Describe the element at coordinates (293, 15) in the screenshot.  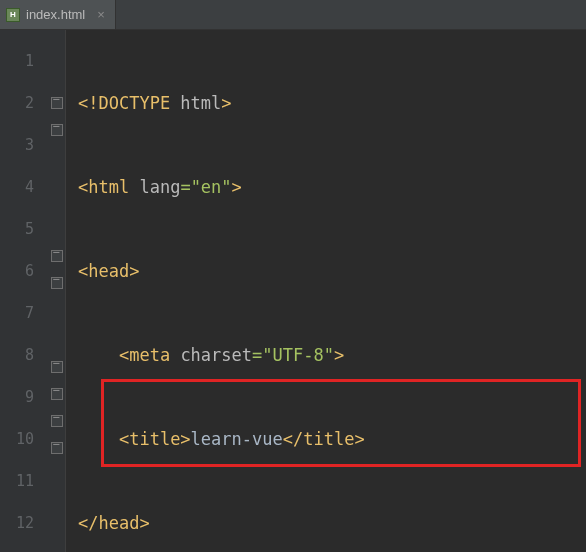
I see `tab-bar: H index.html ×` at that location.